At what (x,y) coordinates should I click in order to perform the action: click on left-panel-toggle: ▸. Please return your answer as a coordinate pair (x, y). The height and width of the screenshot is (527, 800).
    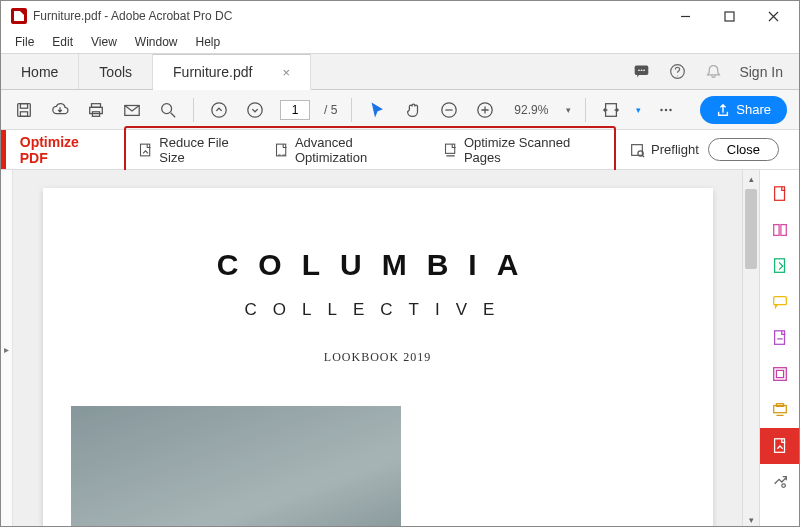
    Looking at the image, I should click on (7, 348).